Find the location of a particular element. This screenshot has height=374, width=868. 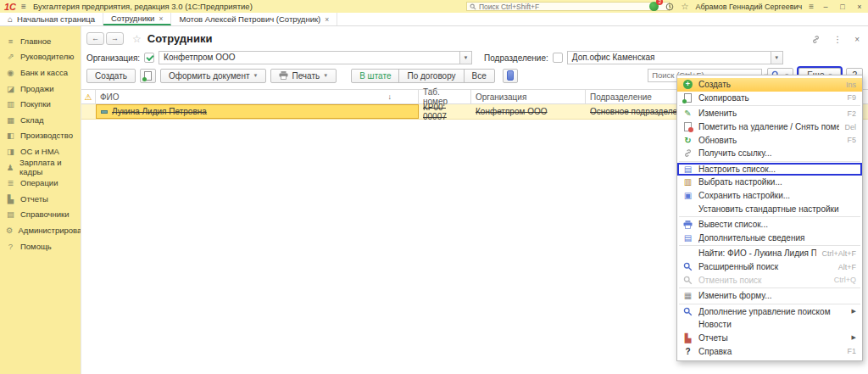

bank-cash-icon: ◉ is located at coordinates (10, 73).